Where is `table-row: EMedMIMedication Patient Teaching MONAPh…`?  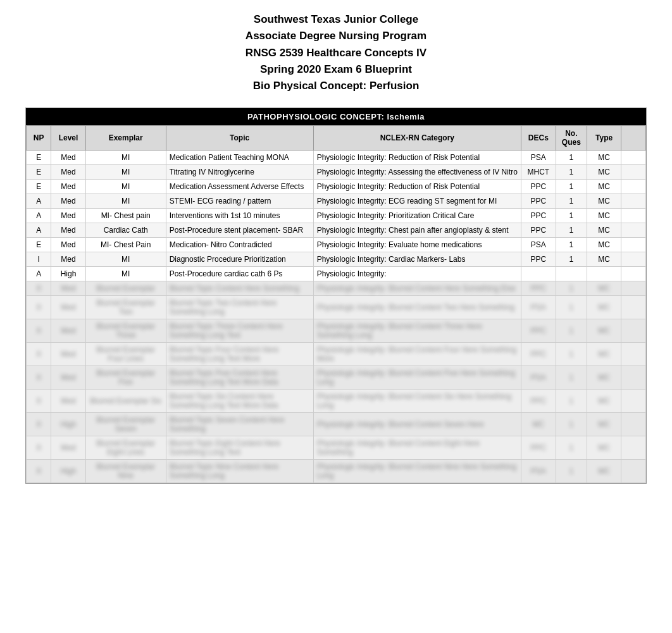 table-row: EMedMIMedication Patient Teaching MONAPh… is located at coordinates (337, 157).